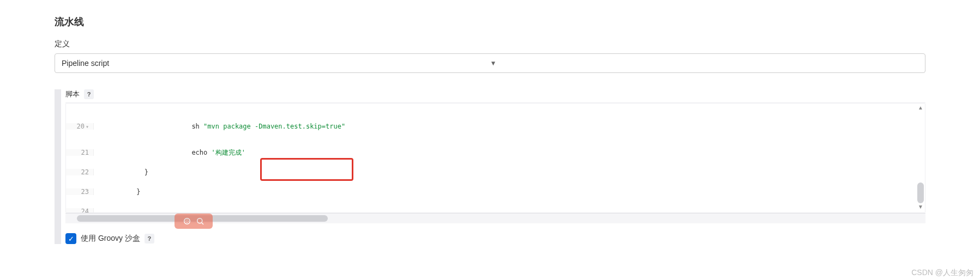  What do you see at coordinates (71, 239) in the screenshot?
I see `groovy-sandbox-checkbox: ✓` at bounding box center [71, 239].